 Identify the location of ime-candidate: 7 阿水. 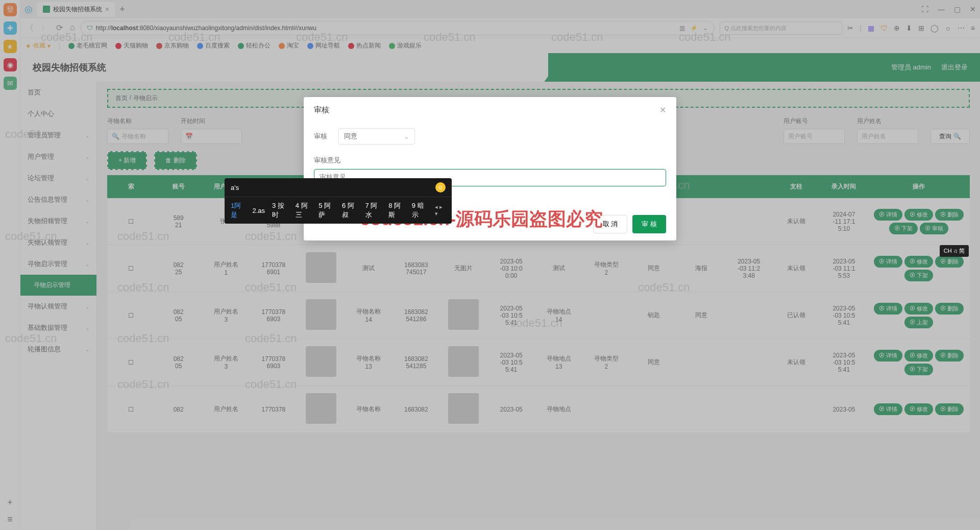
(374, 210).